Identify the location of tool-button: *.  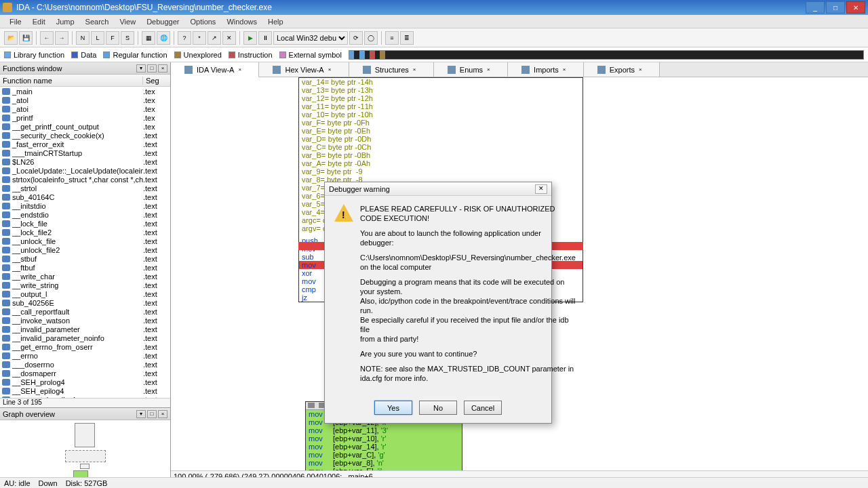
(199, 38).